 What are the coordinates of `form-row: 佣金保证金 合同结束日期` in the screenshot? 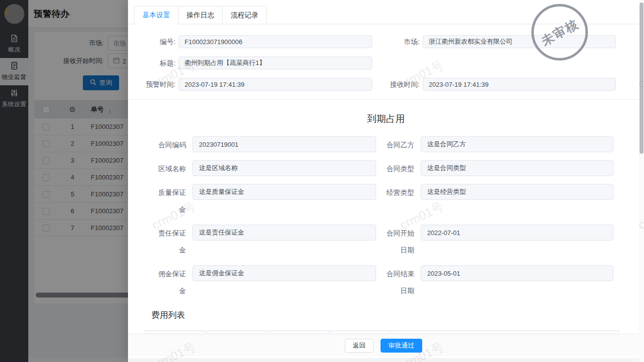 It's located at (401, 282).